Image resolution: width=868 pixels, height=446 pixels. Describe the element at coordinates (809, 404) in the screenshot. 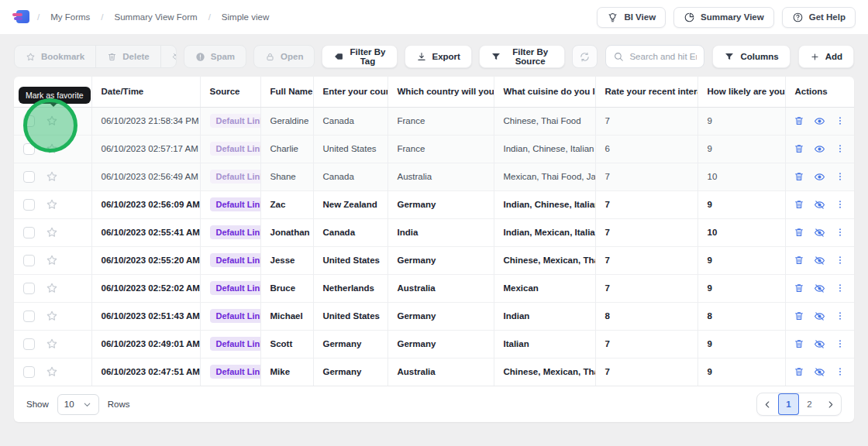

I see `pagination-page-2: 2` at that location.